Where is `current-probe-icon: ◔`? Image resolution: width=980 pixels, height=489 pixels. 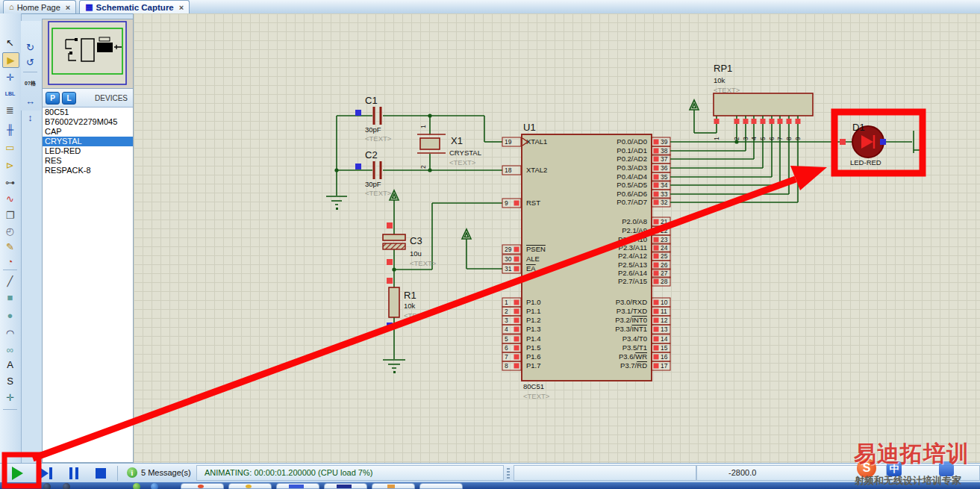
current-probe-icon: ◔ is located at coordinates (10, 261).